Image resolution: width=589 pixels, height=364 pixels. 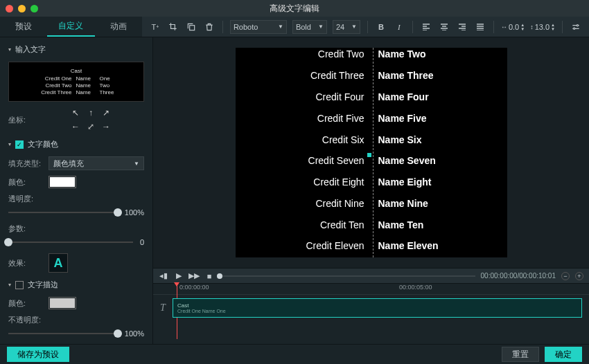 What do you see at coordinates (294, 8) in the screenshot?
I see `window-title: 高级文字编辑` at bounding box center [294, 8].